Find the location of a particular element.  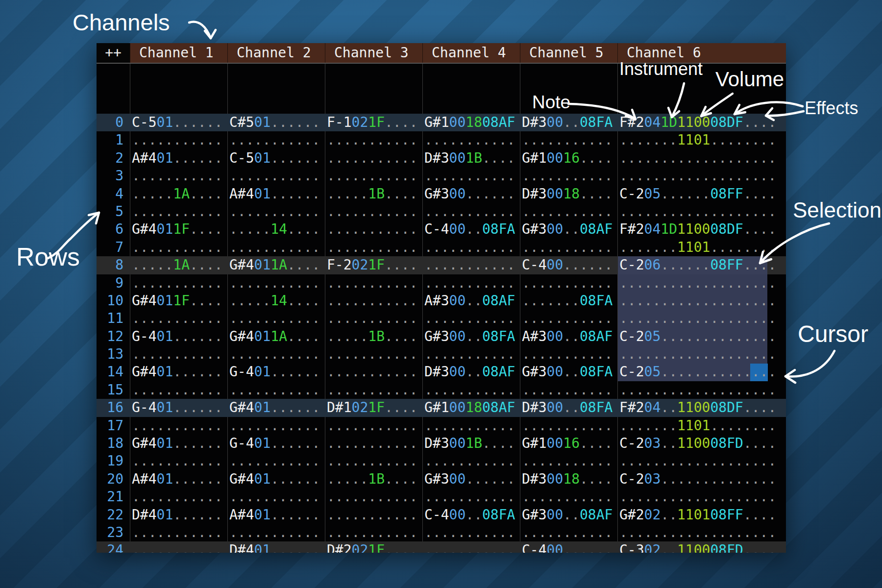

pattern-cell-ch6: F#204..110008DF.... is located at coordinates (702, 408).